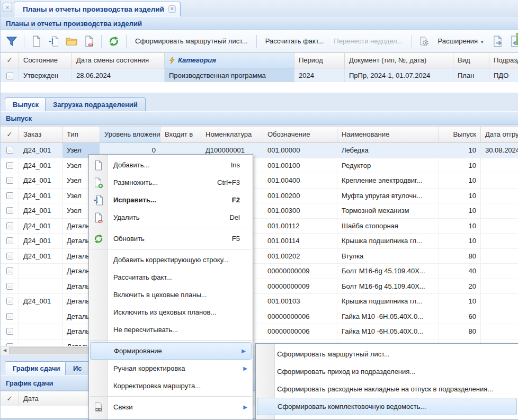 The image size is (518, 420). What do you see at coordinates (260, 271) in the screenshot?
I see `table-row: Деталь 00000000009 Болт М16-6g 45.109.40…` at bounding box center [260, 271].